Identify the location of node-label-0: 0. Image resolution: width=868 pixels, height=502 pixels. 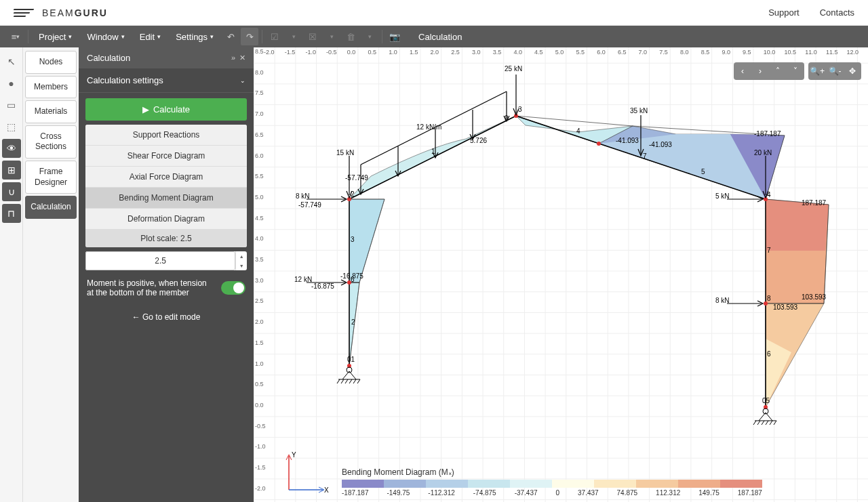
(507, 118).